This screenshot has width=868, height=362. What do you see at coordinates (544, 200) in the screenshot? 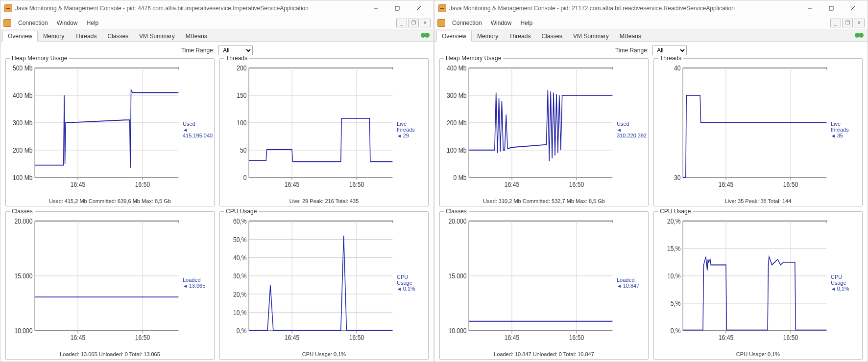
I see `panel-summary: Used: 310,2 Mb Committed: 532,7 Mb Max: …` at bounding box center [544, 200].